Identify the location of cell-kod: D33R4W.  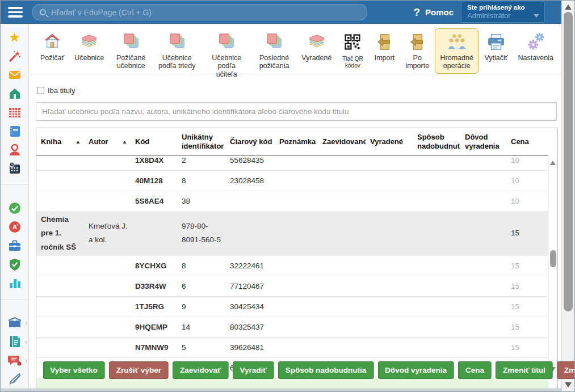
(154, 286).